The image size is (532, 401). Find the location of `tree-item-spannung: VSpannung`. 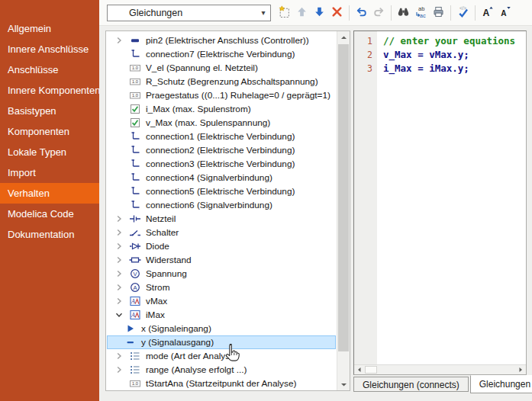

tree-item-spannung: VSpannung is located at coordinates (221, 274).